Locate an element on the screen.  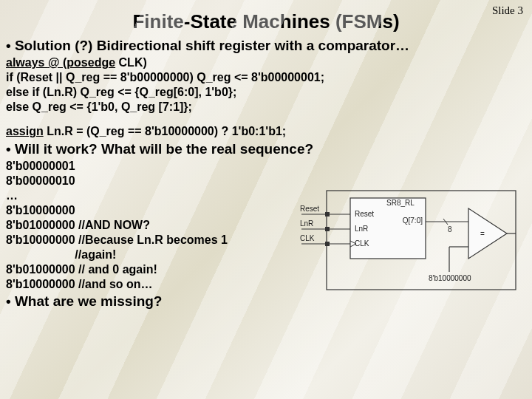
page-title: Finite-State Machines (FSMs) is located at coordinates (266, 18).